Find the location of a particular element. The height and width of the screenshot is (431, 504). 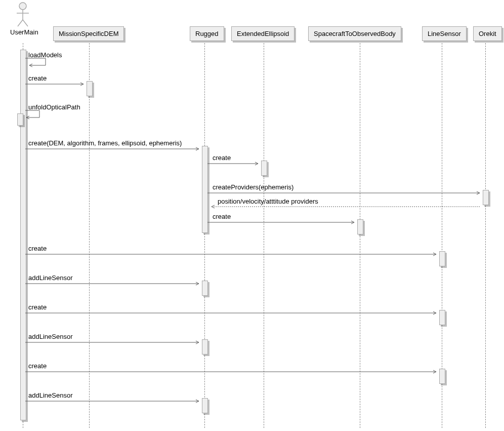

actor-stickfigure-icon is located at coordinates (23, 15).